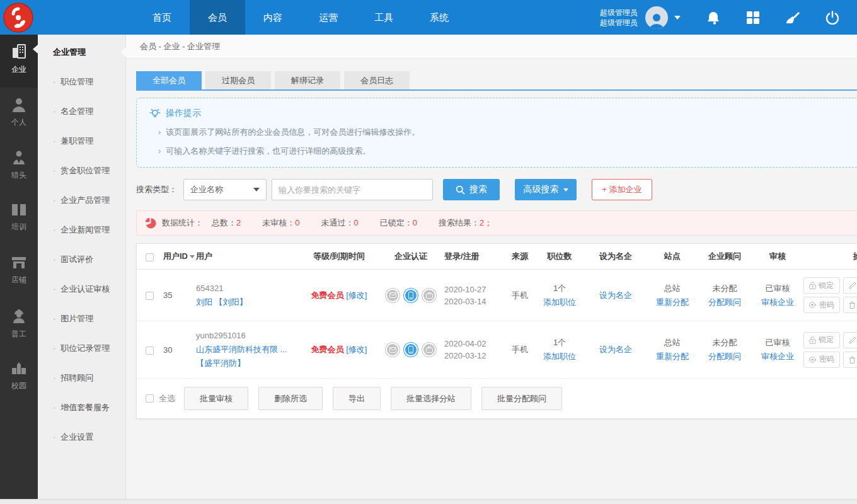  I want to click on batch-delete-button: 删除所选, so click(290, 398).